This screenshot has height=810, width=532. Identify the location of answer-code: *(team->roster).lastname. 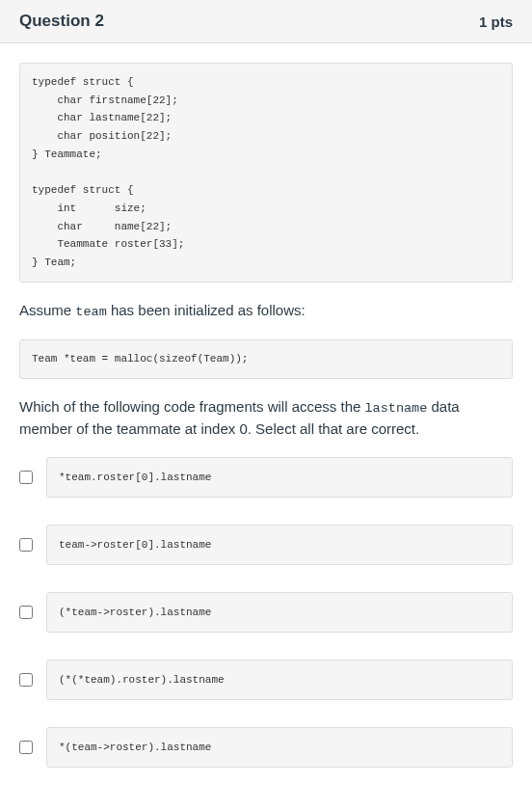
(279, 747).